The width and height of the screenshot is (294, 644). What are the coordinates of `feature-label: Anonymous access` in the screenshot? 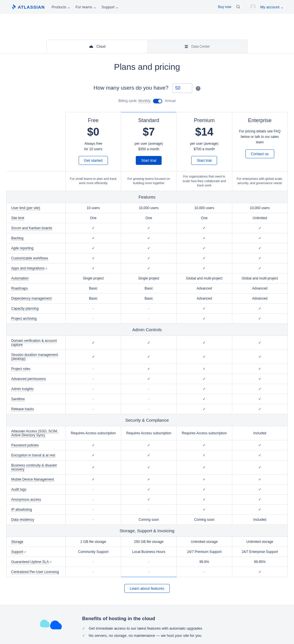 It's located at (36, 499).